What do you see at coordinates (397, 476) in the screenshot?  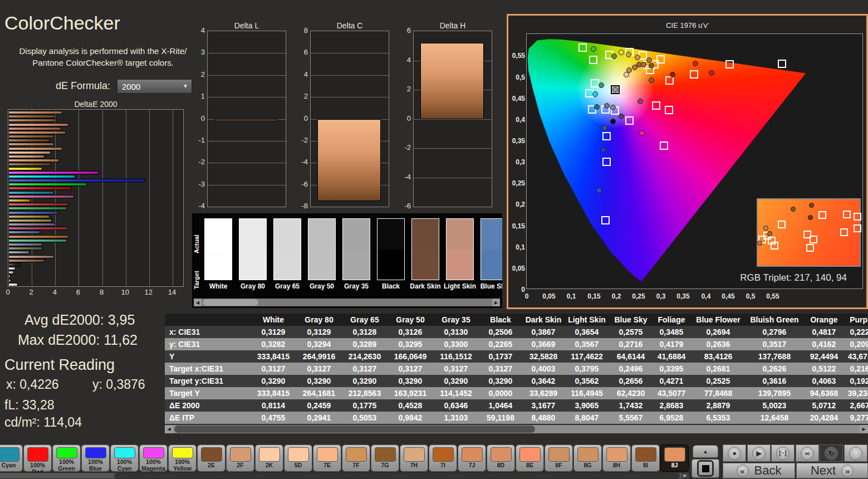 I see `patch-scroll-thumb` at bounding box center [397, 476].